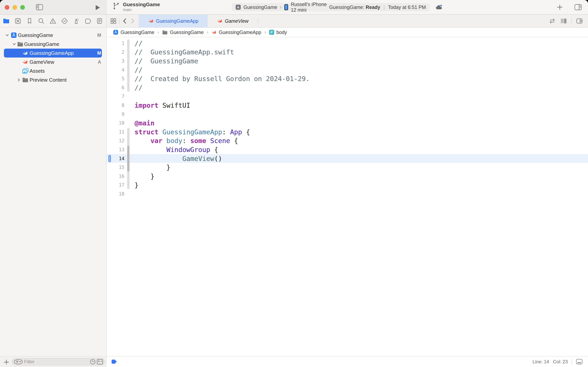 The image size is (588, 367). I want to click on disclosure-closed-icon, so click(19, 80).